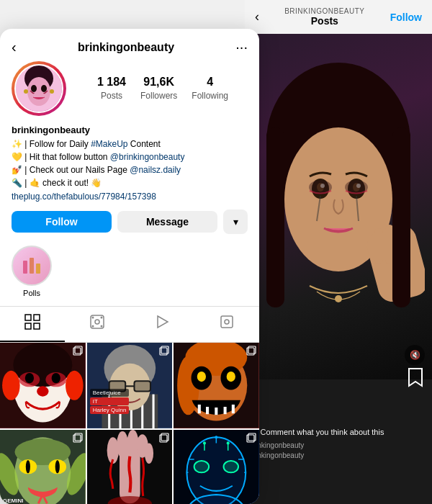 This screenshot has height=504, width=432. I want to click on posts-stat: 1 184 Posts, so click(112, 89).